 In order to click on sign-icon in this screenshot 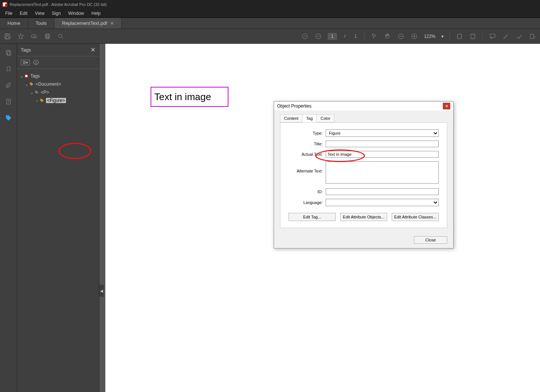, I will do `click(519, 36)`.